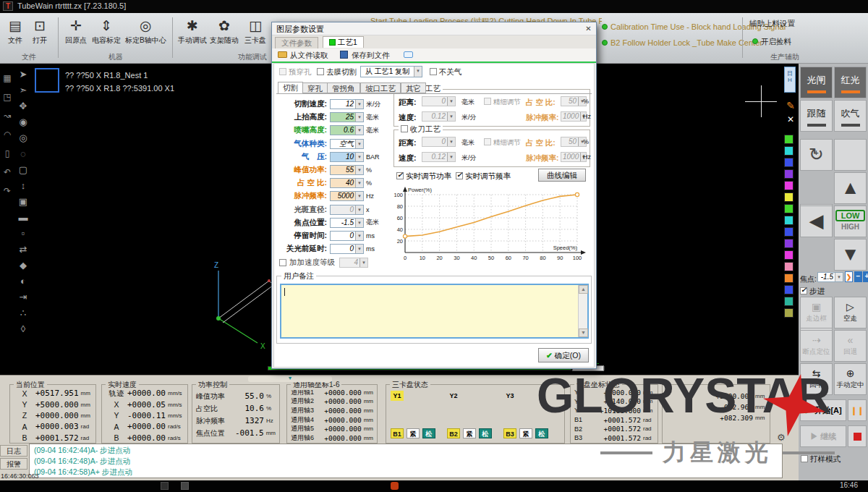  I want to click on sample-mode-checkbox: 打样模式, so click(820, 459).